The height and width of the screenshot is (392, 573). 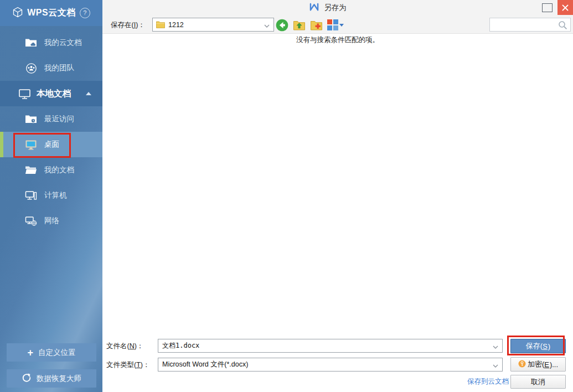 What do you see at coordinates (57, 353) in the screenshot?
I see `custom-location-label: 自定义位置` at bounding box center [57, 353].